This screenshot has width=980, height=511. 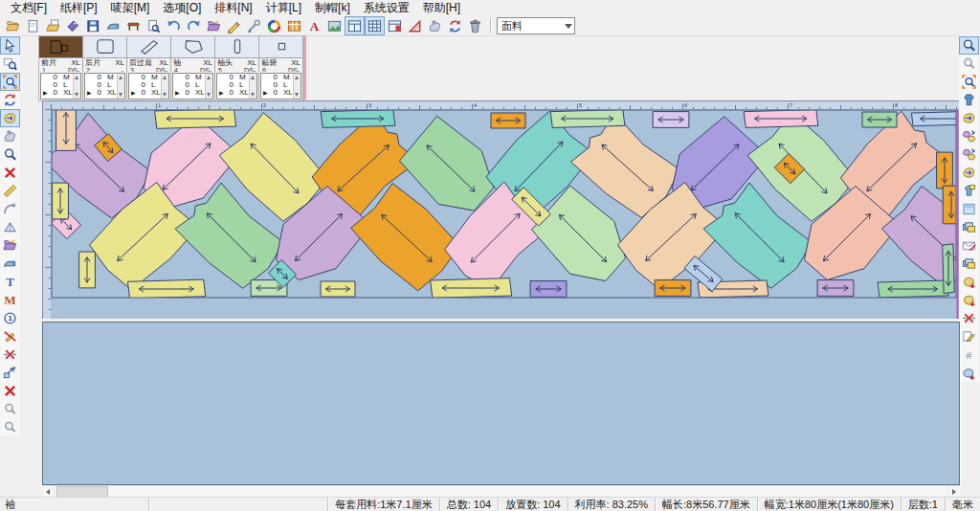 What do you see at coordinates (456, 26) in the screenshot?
I see `refresh-spin-button` at bounding box center [456, 26].